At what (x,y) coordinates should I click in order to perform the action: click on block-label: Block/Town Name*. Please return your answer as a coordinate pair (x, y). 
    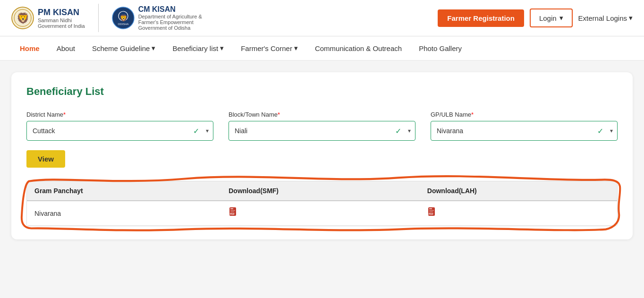
    Looking at the image, I should click on (322, 114).